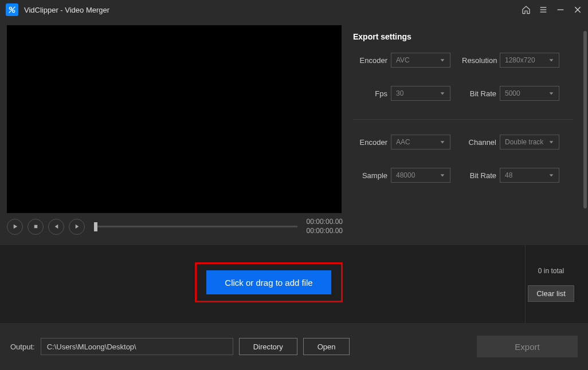 Image resolution: width=588 pixels, height=370 pixels. Describe the element at coordinates (463, 37) in the screenshot. I see `settings-title: Export settings` at that location.